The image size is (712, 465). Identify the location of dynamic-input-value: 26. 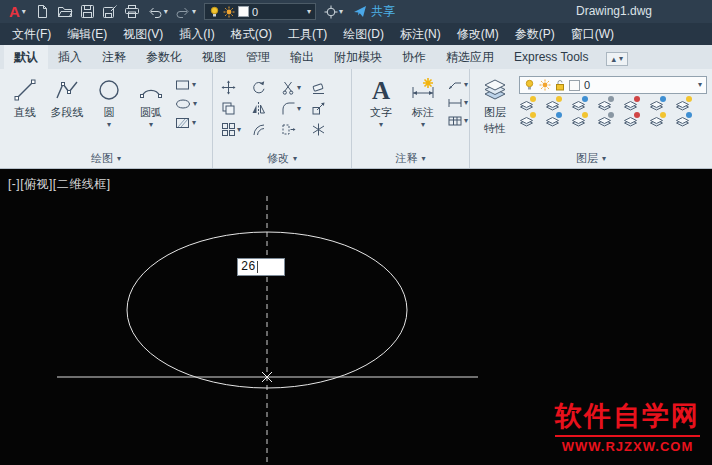
(248, 267).